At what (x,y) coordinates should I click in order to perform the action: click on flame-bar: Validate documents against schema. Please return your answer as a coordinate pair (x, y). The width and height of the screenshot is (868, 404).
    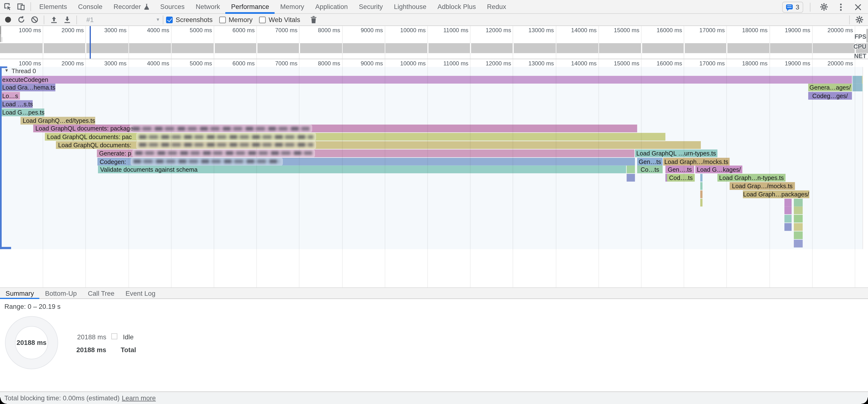
    Looking at the image, I should click on (362, 170).